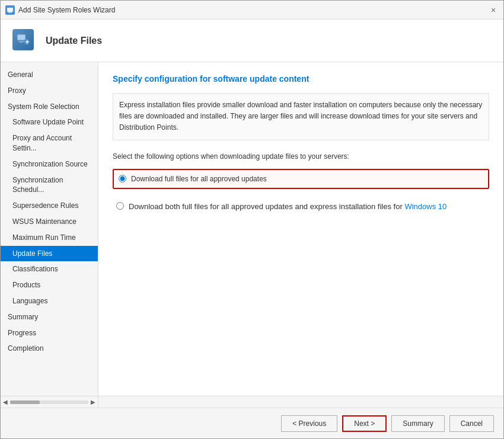 The image size is (504, 439). Describe the element at coordinates (288, 207) in the screenshot. I see `radio-label-2: Download both full files for all approve…` at that location.